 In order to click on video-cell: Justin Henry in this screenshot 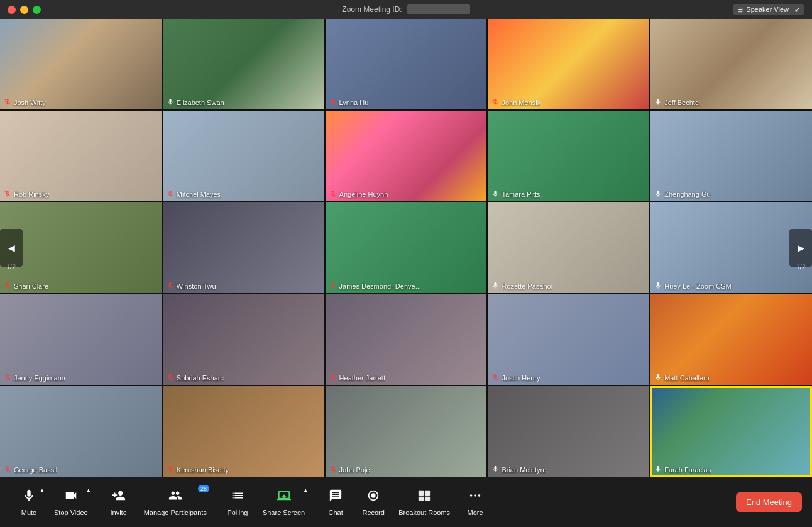, I will do `click(568, 340)`.